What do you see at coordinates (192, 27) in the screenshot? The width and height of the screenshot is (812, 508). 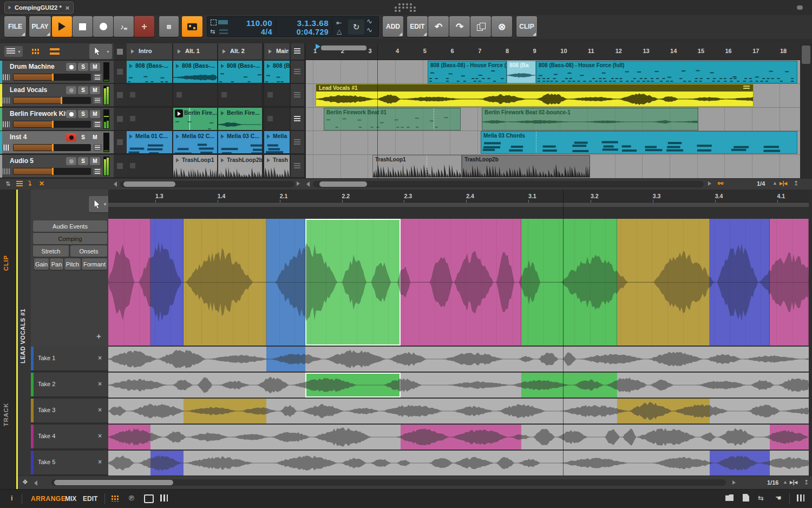 I see `display-profile-button` at bounding box center [192, 27].